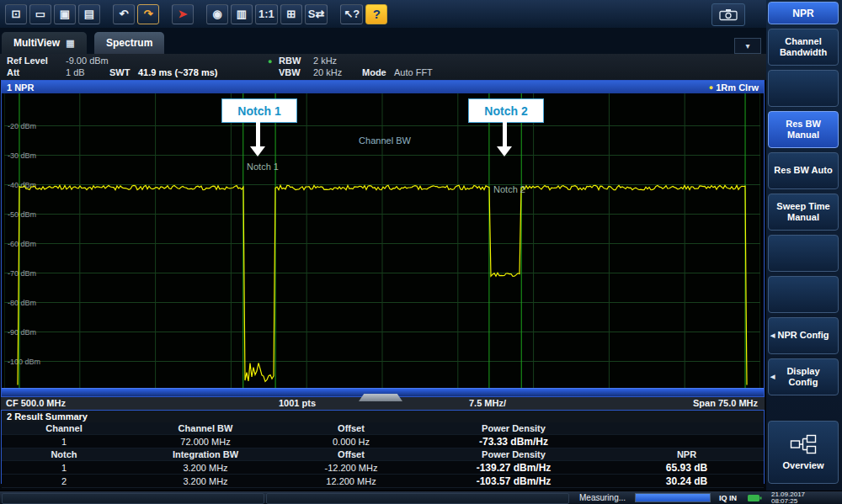  What do you see at coordinates (488, 403) in the screenshot?
I see `scale-per-division: 7.5 MHz/` at bounding box center [488, 403].